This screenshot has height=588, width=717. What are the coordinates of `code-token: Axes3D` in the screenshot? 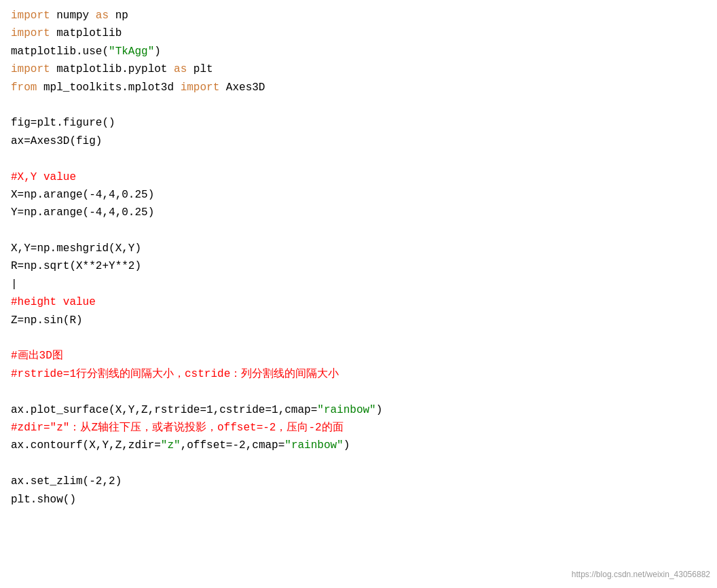 It's located at (242, 88).